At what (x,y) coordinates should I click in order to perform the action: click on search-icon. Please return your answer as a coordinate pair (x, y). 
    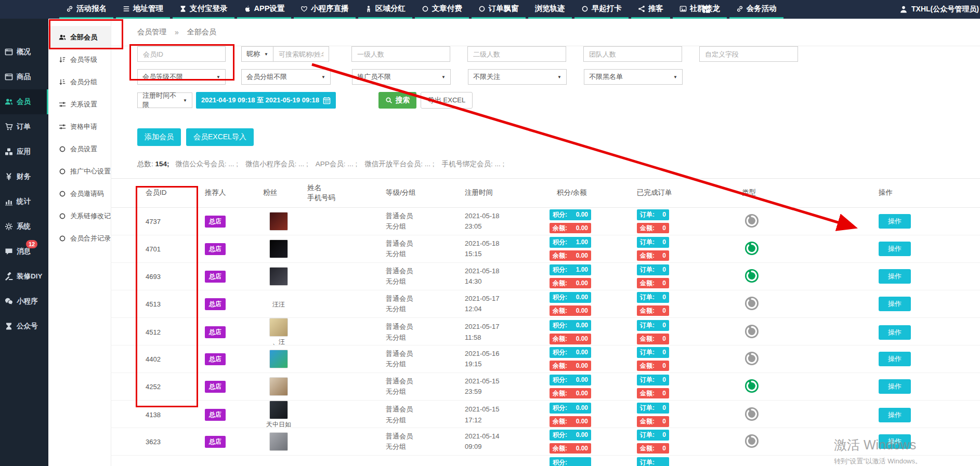
    Looking at the image, I should click on (389, 100).